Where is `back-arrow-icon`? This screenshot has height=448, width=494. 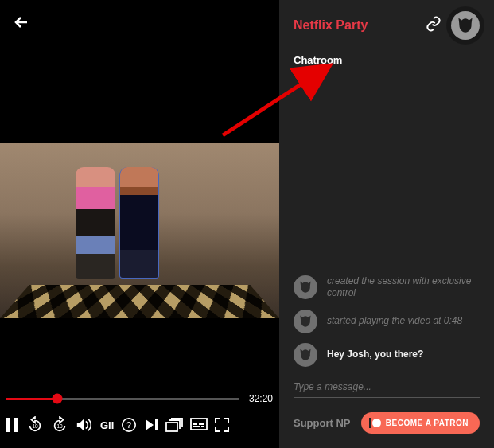 back-arrow-icon is located at coordinates (140, 25).